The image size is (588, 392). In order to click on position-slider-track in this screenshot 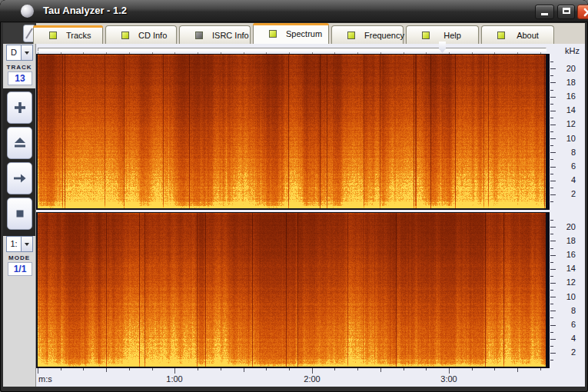, I will do `click(292, 49)`.